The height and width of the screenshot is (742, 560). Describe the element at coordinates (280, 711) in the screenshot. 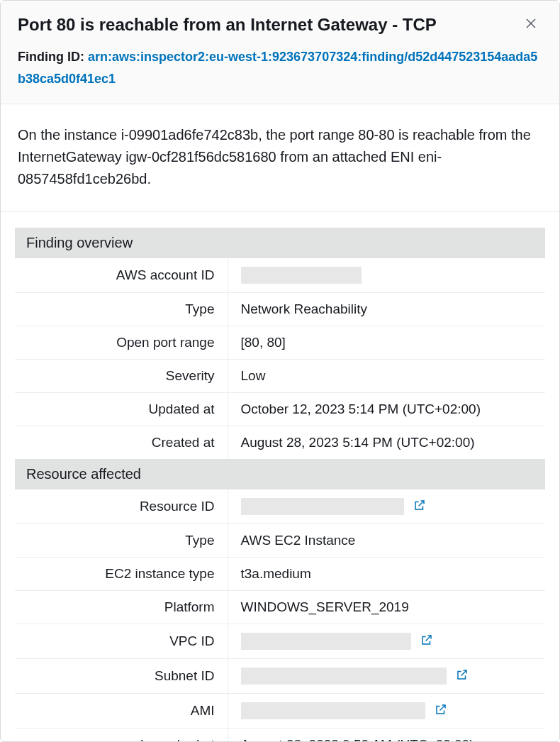

I see `row-ami: AMI` at that location.